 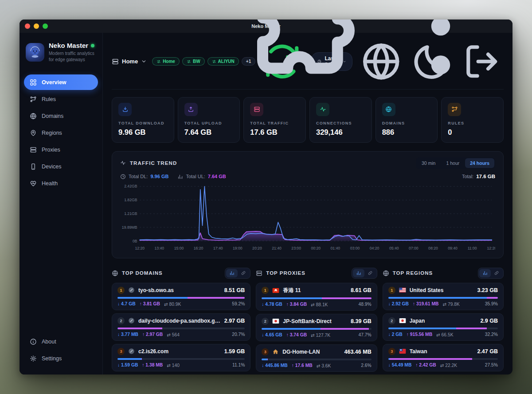 What do you see at coordinates (181, 296) in the screenshot?
I see `list-item: 1 tyo-sb.owo.as 8.51 GB ↓ 4.7 GB ↑ 3.81 …` at bounding box center [181, 296].